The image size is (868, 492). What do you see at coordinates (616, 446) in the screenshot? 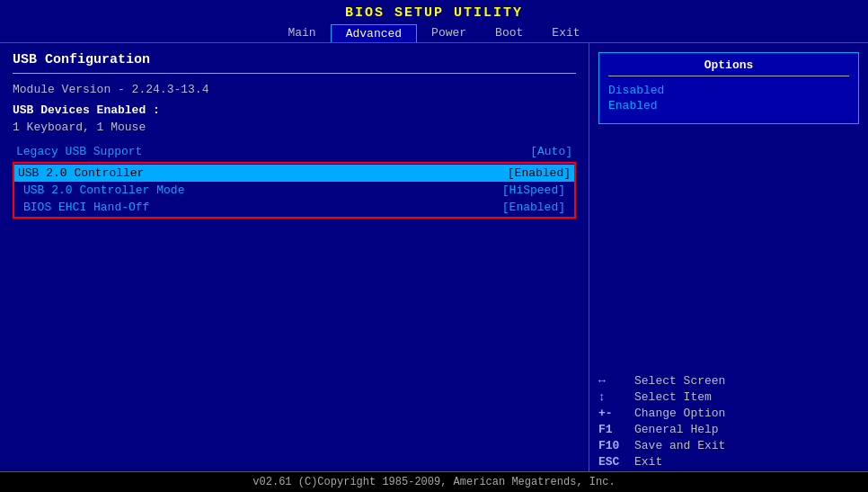
I see `help-key: F10` at bounding box center [616, 446].